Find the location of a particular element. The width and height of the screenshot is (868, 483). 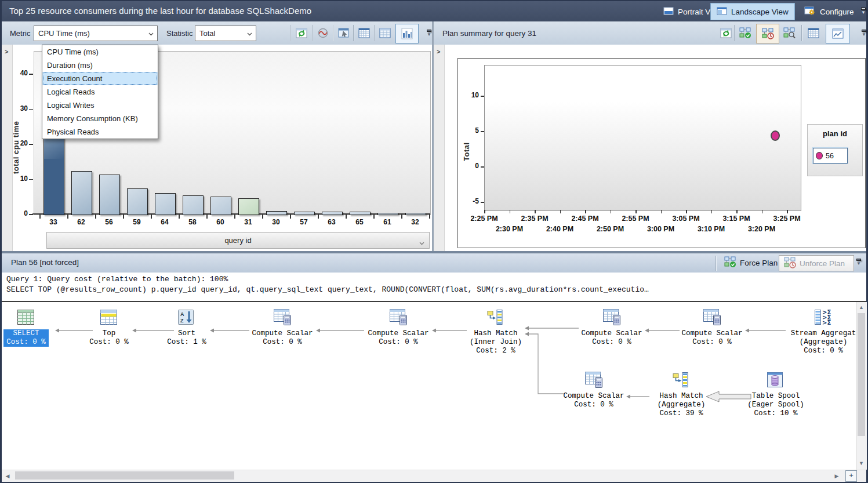

line-chart-icon is located at coordinates (838, 34).